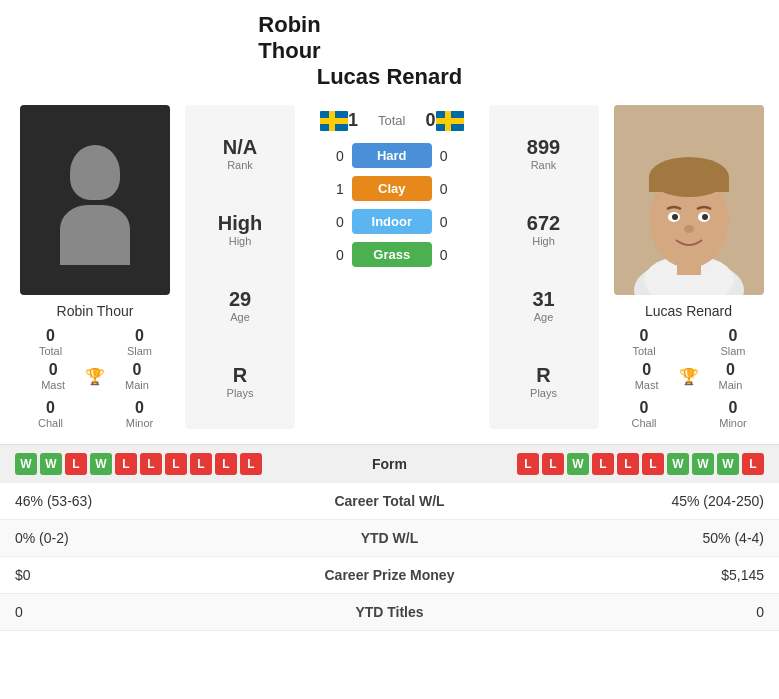 Image resolution: width=779 pixels, height=699 pixels. I want to click on right-mast-label: Mast, so click(647, 385).